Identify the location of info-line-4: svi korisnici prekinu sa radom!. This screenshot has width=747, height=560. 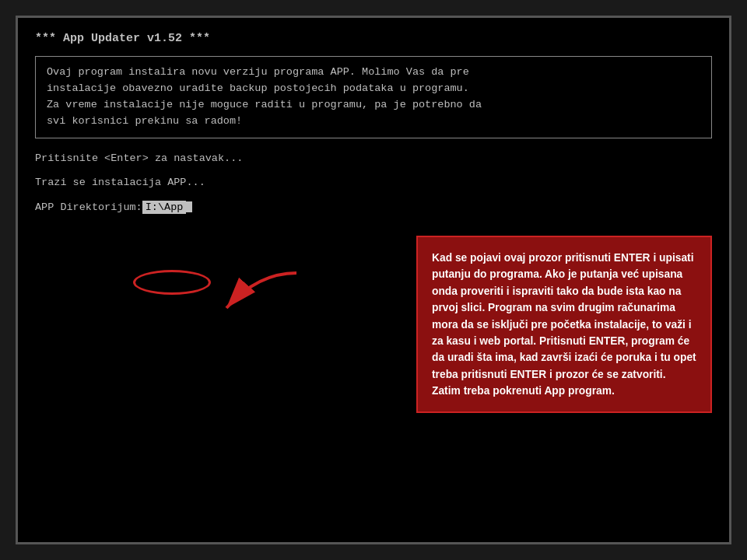
(374, 121).